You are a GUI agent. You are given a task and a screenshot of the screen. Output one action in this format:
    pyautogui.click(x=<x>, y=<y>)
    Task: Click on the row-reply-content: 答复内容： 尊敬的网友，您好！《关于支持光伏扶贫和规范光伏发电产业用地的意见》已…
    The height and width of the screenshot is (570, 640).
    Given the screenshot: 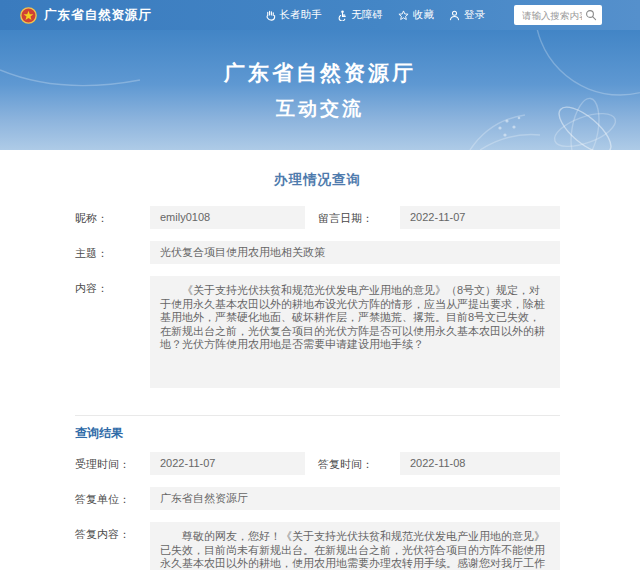 What is the action you would take?
    pyautogui.click(x=318, y=546)
    